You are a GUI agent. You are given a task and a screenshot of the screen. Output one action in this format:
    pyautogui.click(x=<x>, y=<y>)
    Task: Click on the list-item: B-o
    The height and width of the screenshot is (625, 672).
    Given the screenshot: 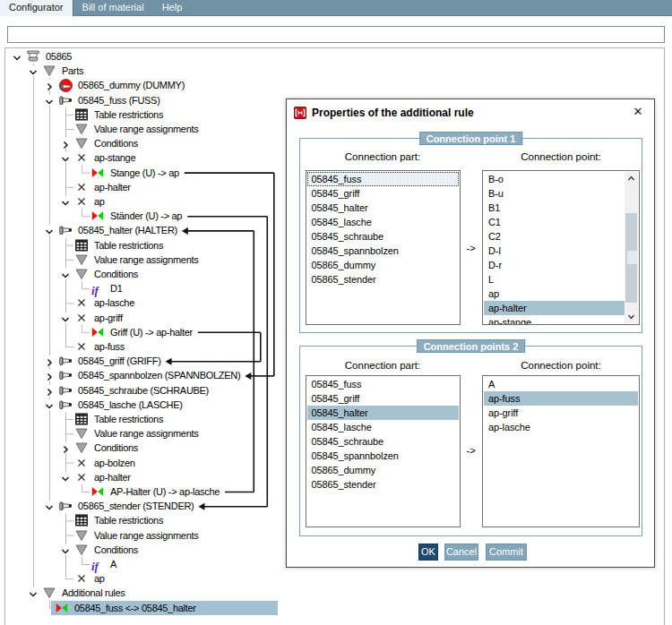 What is the action you would take?
    pyautogui.click(x=554, y=179)
    